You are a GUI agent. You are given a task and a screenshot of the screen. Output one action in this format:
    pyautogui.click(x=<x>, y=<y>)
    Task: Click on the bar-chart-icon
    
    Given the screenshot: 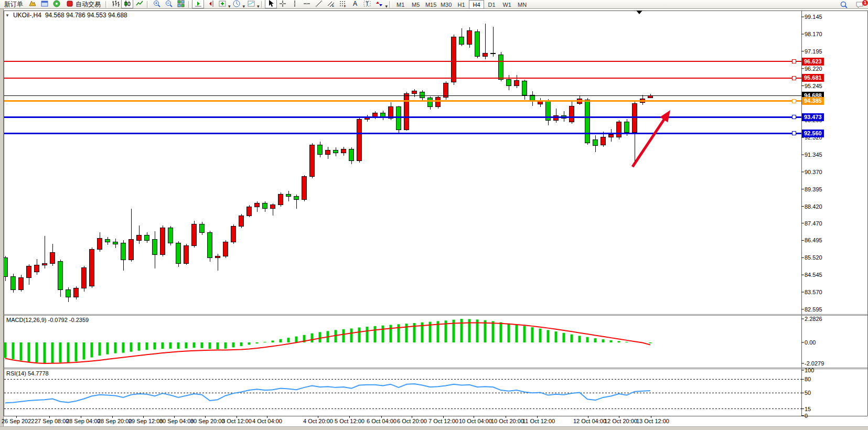 What is the action you would take?
    pyautogui.click(x=115, y=4)
    